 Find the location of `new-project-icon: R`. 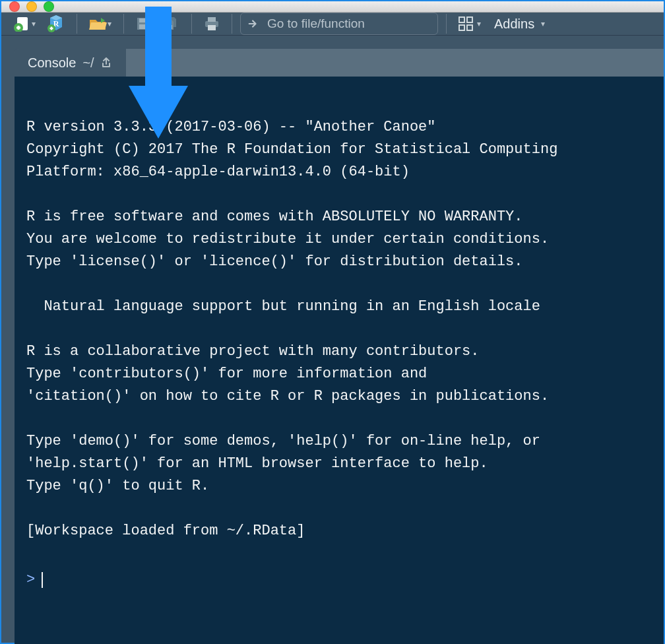

new-project-icon: R is located at coordinates (56, 24).